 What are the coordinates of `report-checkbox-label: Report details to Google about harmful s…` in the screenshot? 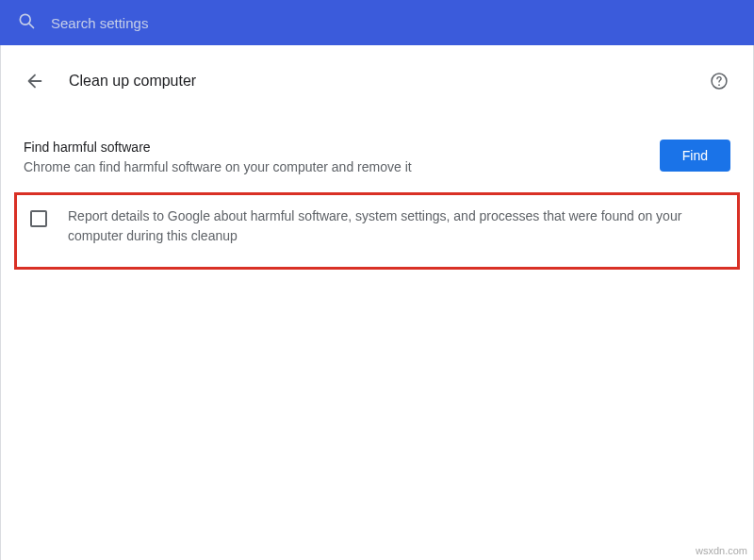 It's located at (397, 226).